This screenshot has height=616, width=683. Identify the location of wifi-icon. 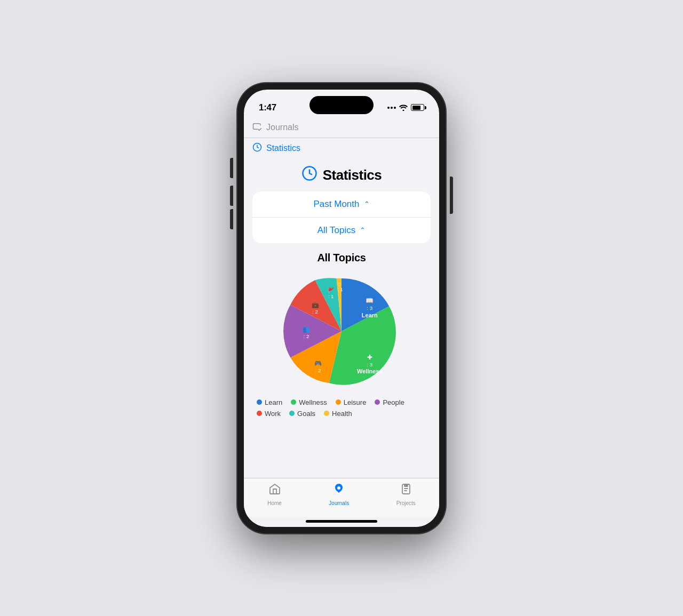
(403, 108).